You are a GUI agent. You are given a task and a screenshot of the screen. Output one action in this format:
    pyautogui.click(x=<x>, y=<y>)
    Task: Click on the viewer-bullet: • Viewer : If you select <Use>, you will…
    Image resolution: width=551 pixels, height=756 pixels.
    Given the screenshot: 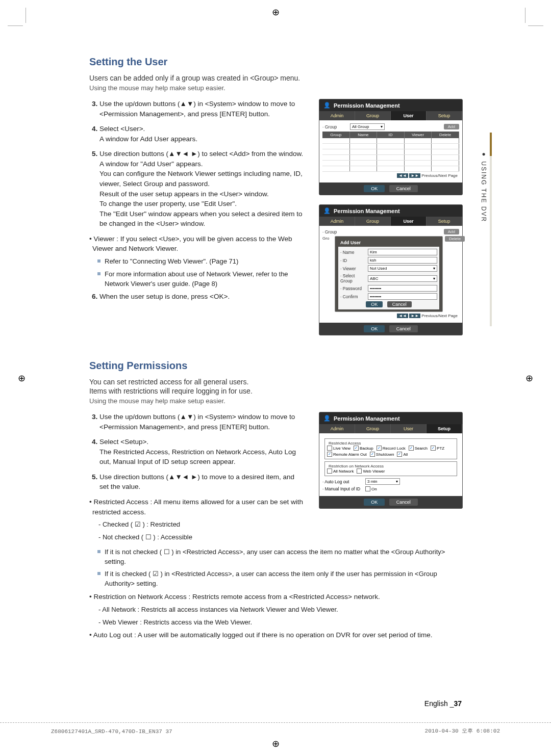 What is the action you would take?
    pyautogui.click(x=196, y=244)
    